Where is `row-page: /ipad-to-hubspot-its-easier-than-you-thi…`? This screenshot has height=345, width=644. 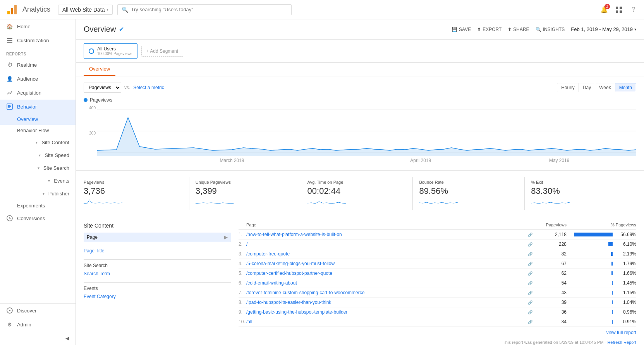
row-page: /ipad-to-hubspot-its-easier-than-you-thi… is located at coordinates (387, 302).